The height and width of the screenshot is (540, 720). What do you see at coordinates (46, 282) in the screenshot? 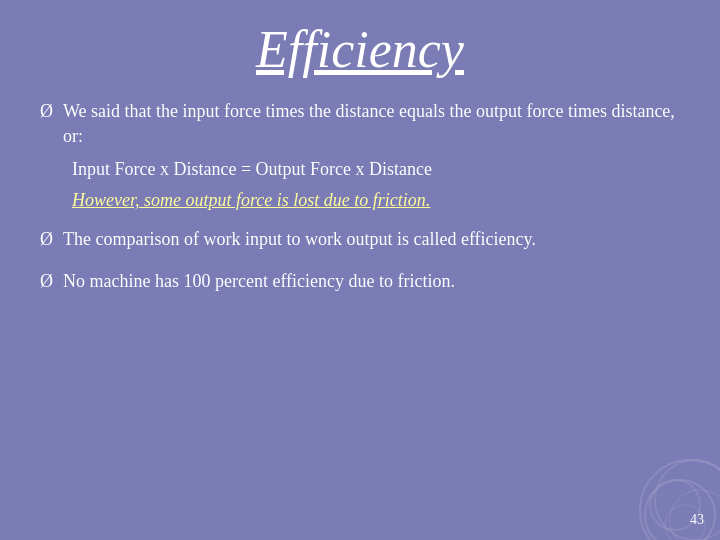
I see `bullet-symbol-3: Ø` at bounding box center [46, 282].